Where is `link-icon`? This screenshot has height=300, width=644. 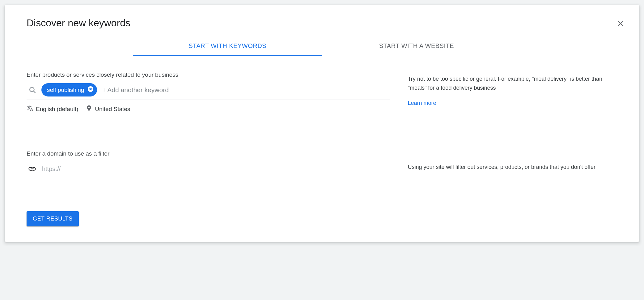 link-icon is located at coordinates (32, 169).